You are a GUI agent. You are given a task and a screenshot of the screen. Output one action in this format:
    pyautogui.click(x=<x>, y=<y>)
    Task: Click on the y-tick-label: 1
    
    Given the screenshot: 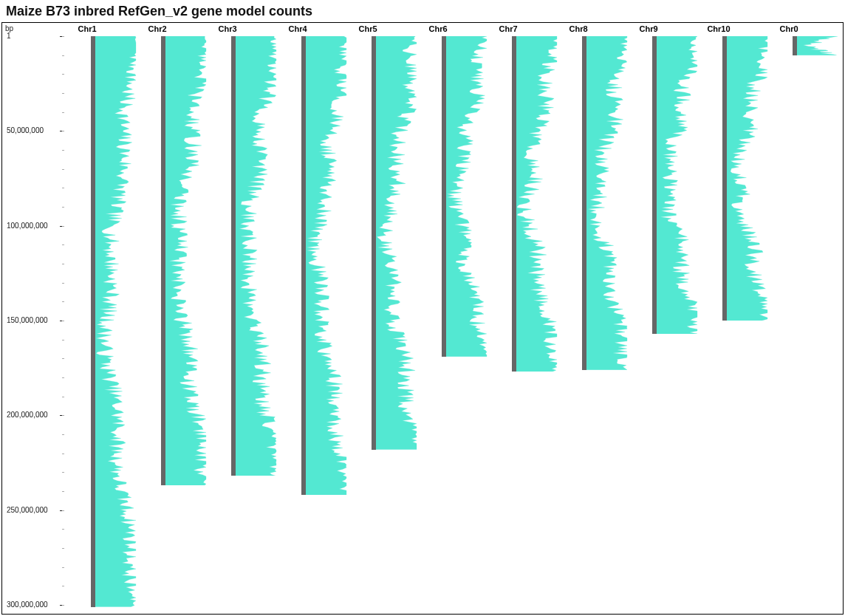 What is the action you would take?
    pyautogui.click(x=9, y=35)
    